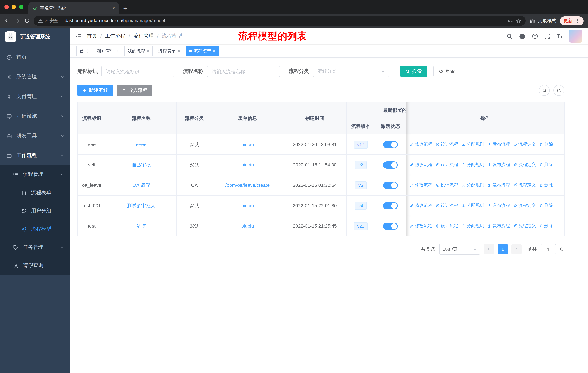  Describe the element at coordinates (27, 21) in the screenshot. I see `reload-icon` at that location.